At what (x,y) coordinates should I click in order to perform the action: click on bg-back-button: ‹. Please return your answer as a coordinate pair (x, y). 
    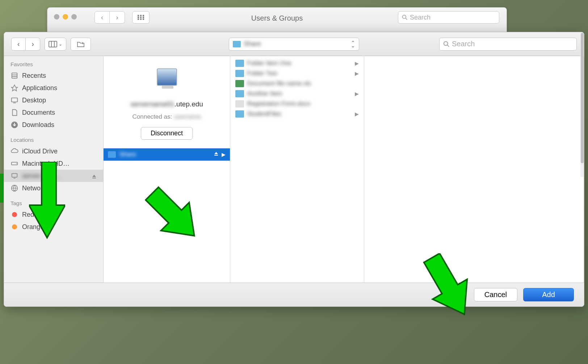
    Looking at the image, I should click on (102, 17).